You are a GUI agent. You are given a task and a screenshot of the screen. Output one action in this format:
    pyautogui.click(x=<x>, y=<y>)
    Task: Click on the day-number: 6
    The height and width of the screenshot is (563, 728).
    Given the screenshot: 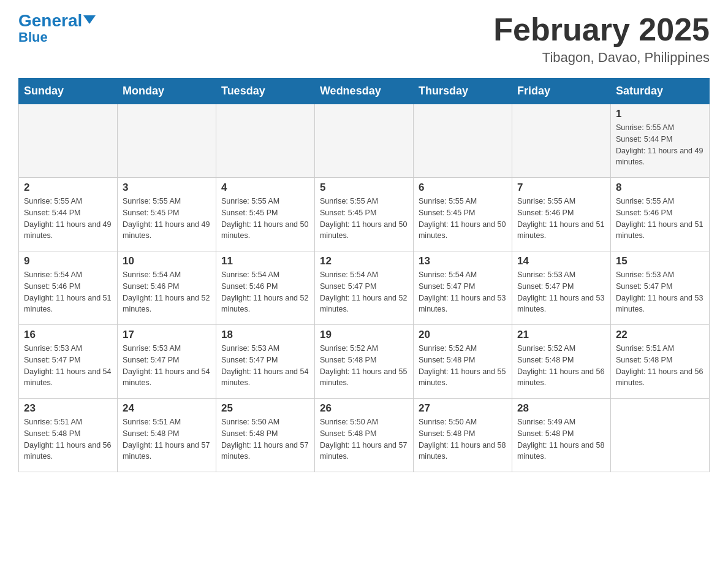 What is the action you would take?
    pyautogui.click(x=463, y=188)
    